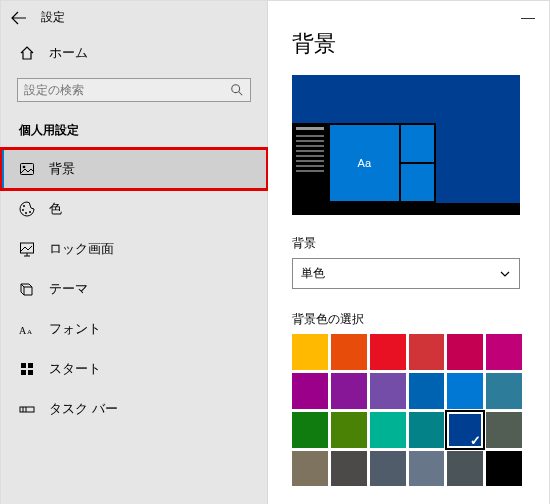 The image size is (550, 504). What do you see at coordinates (68, 289) in the screenshot?
I see `nav-label: テーマ` at bounding box center [68, 289].